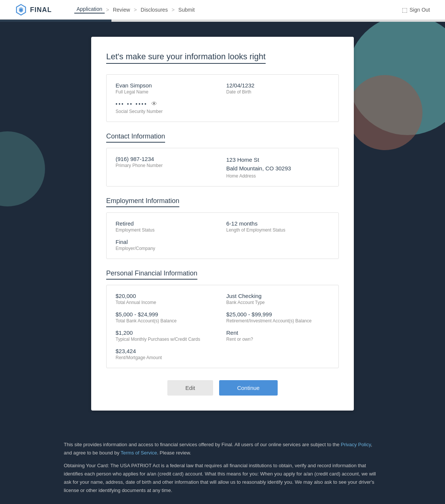 This screenshot has height=504, width=445. Describe the element at coordinates (248, 388) in the screenshot. I see `continue-button: Continue` at that location.